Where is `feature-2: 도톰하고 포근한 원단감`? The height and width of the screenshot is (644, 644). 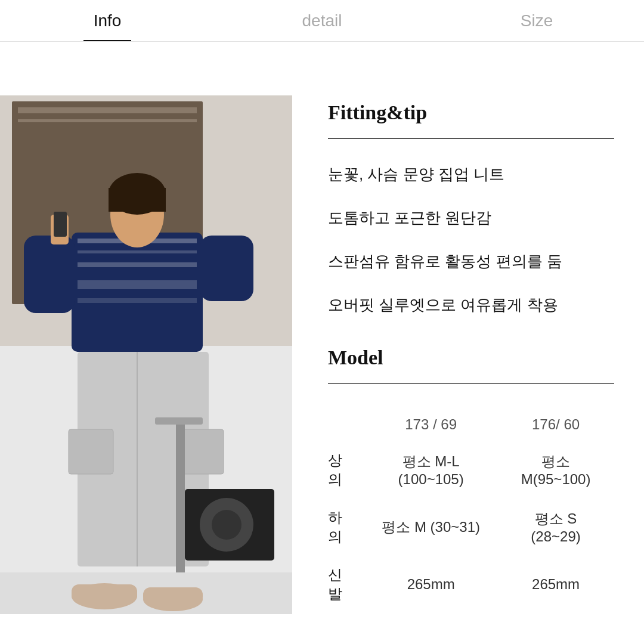 feature-2: 도톰하고 포근한 원단감 is located at coordinates (471, 218).